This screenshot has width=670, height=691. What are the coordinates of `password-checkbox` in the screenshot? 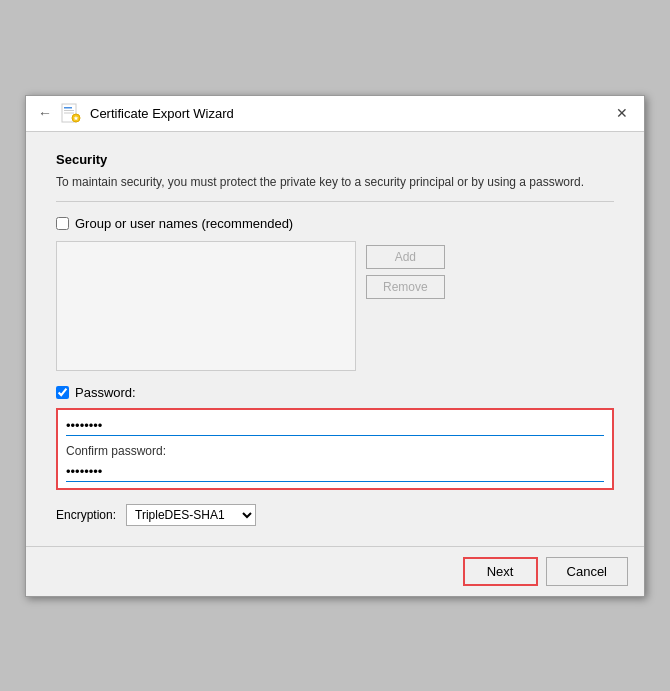 It's located at (62, 392).